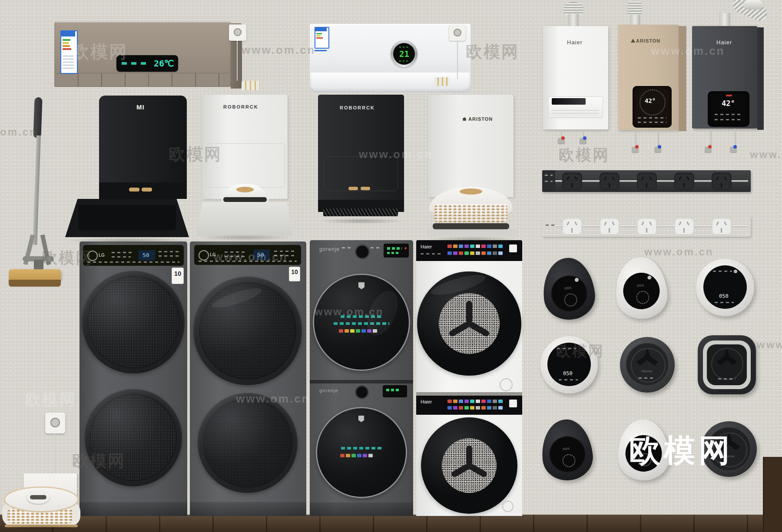 Image resolution: width=782 pixels, height=532 pixels. I want to click on lds-turret-band, so click(38, 497).